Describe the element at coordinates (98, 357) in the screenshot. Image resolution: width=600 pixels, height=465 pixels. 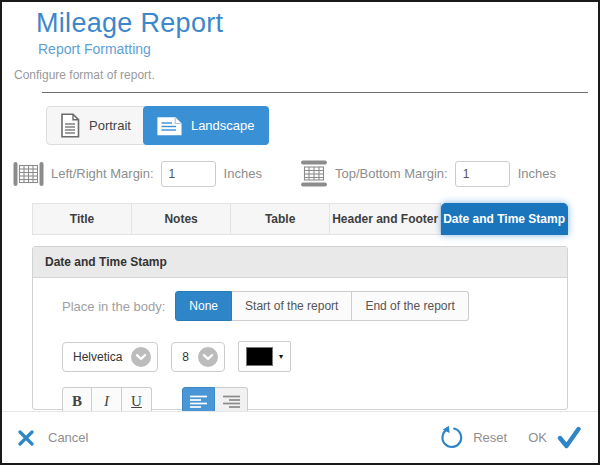
I see `font-family-value: Helvetica` at that location.